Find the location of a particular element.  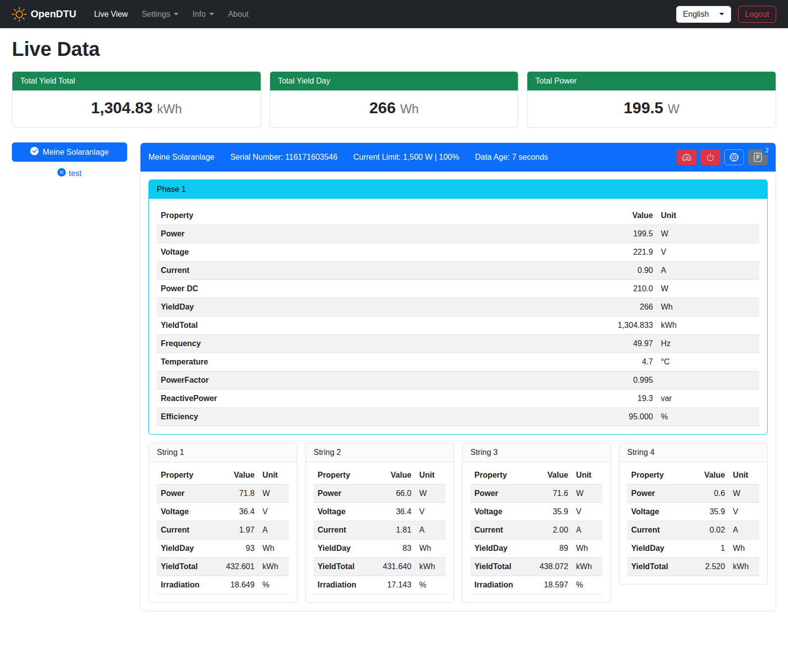

nav-item-label: Settings is located at coordinates (156, 14).